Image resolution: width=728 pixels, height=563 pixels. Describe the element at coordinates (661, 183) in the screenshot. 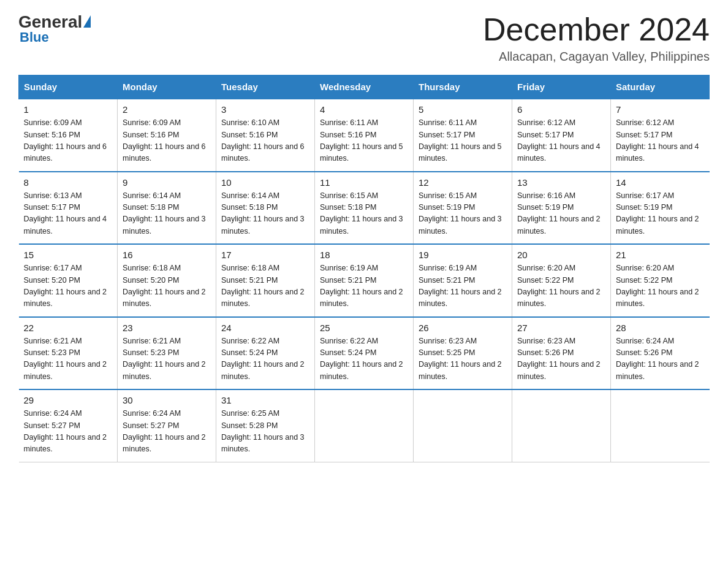

I see `day-number: 14` at that location.